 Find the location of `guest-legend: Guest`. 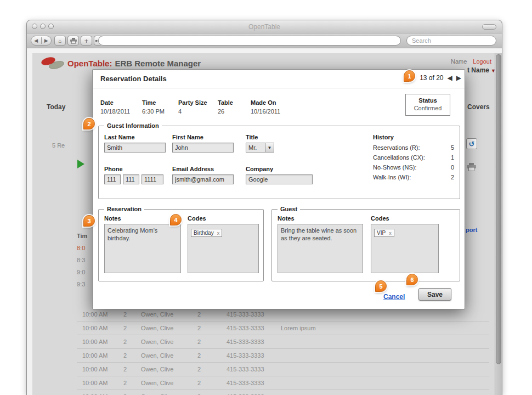

guest-legend: Guest is located at coordinates (288, 209).